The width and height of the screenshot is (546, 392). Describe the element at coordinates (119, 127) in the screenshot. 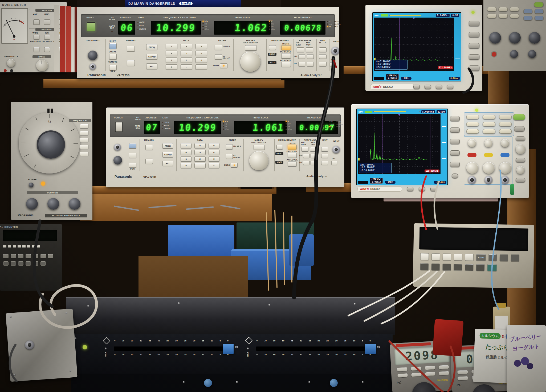

I see `power-rocker` at that location.